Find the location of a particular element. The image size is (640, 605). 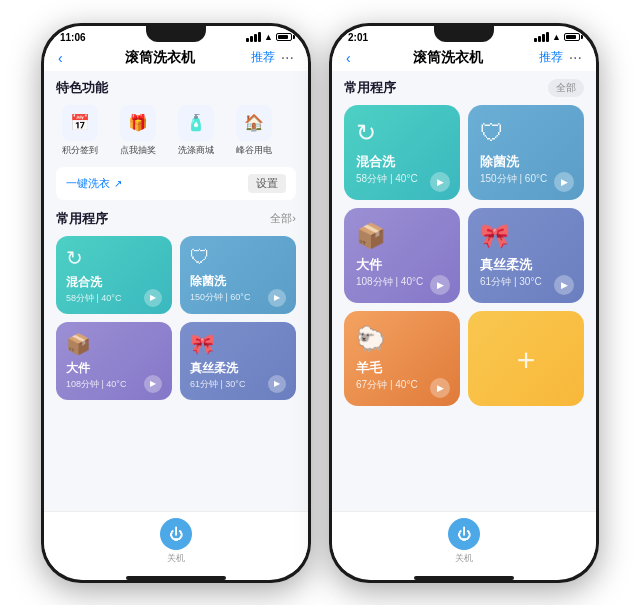

power-bar-2: ⏻ 关机 is located at coordinates (464, 542).